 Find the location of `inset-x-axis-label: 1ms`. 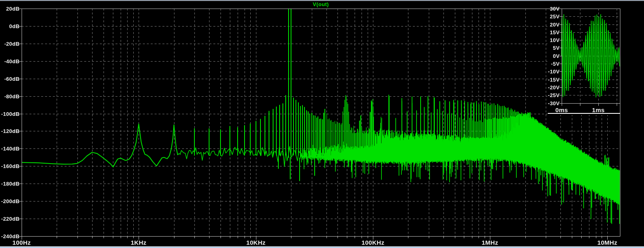

inset-x-axis-label: 1ms is located at coordinates (598, 110).